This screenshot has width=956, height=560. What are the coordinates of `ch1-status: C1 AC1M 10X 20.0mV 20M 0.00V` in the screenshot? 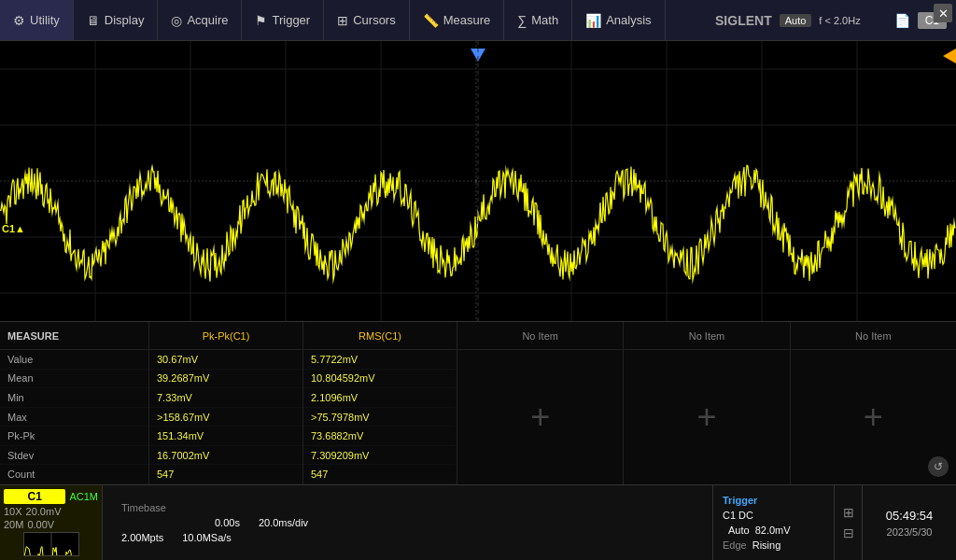 It's located at (51, 523).